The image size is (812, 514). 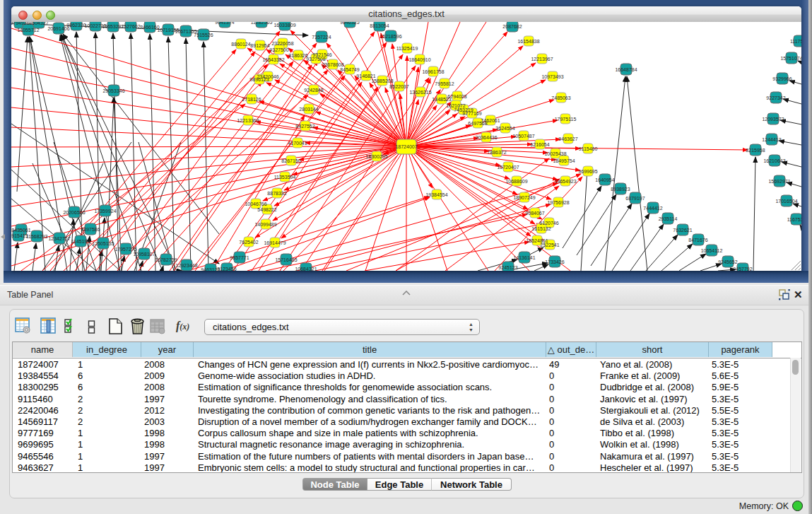 I want to click on svg-text: 10046766, so click(x=256, y=204).